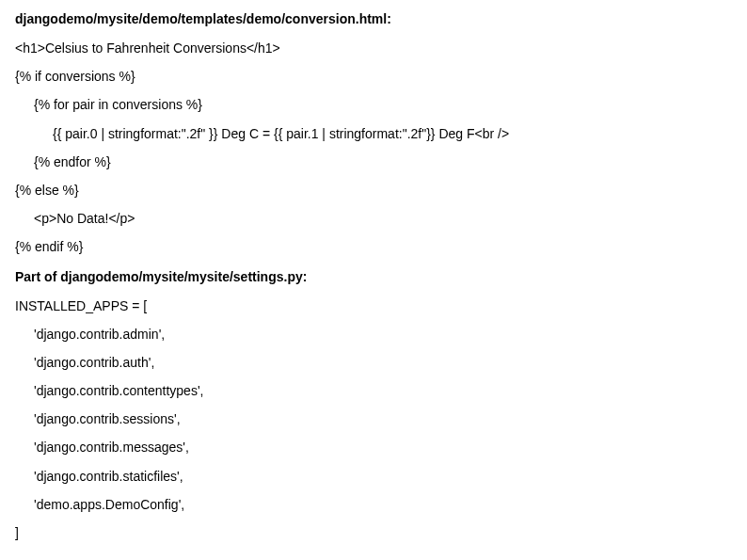  Describe the element at coordinates (374, 362) in the screenshot. I see `code-line: 'django.contrib.auth',` at that location.